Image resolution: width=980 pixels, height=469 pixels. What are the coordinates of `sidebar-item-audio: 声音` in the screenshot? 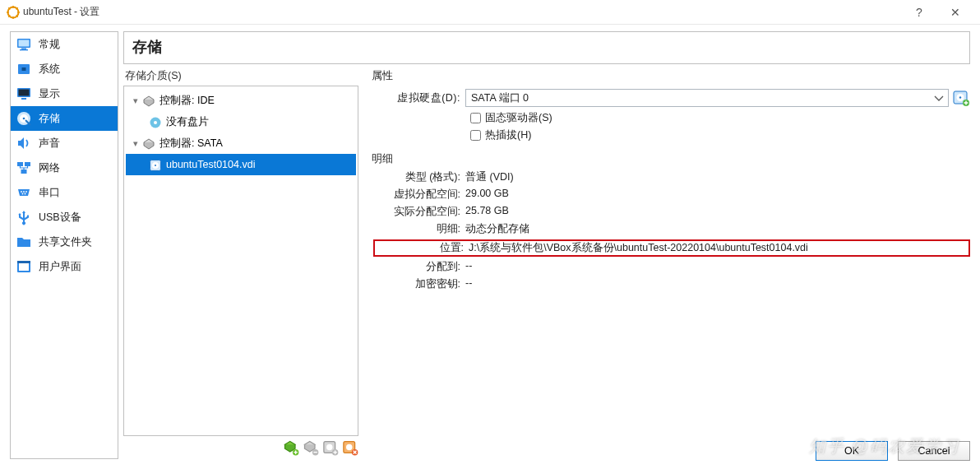 It's located at (64, 143).